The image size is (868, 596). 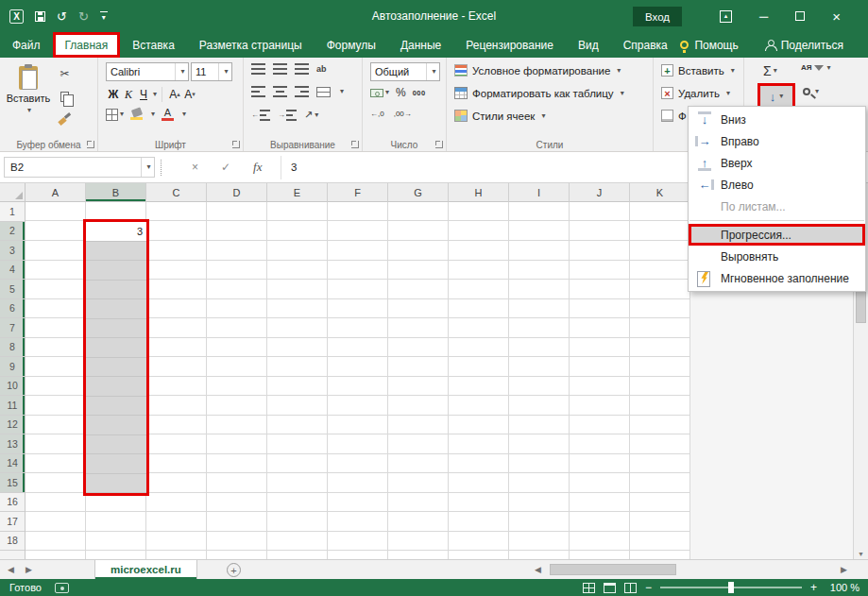 What do you see at coordinates (56, 193) in the screenshot?
I see `column-header-A: A` at bounding box center [56, 193].